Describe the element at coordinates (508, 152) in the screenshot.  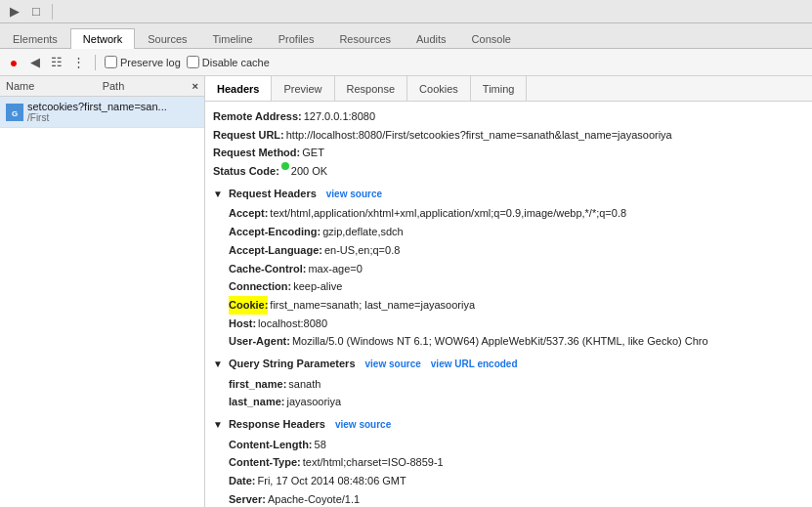
I see `request-method-row: Request Method: GET` at that location.